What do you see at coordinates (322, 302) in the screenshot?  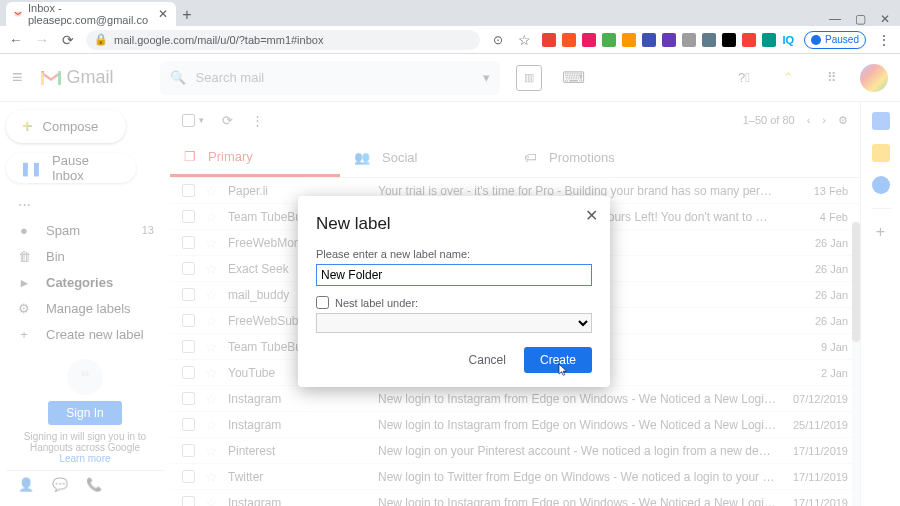 I see `nest-checkbox` at bounding box center [322, 302].